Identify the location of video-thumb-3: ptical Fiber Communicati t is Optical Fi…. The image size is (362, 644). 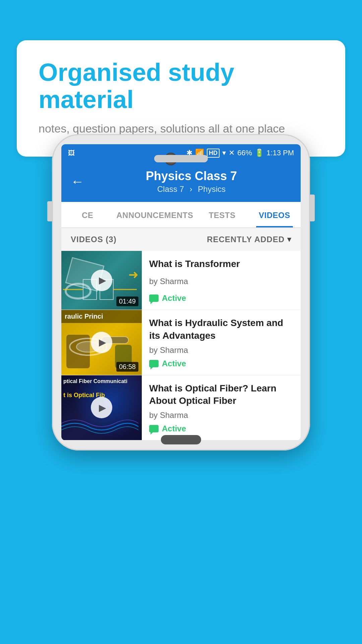
(102, 408).